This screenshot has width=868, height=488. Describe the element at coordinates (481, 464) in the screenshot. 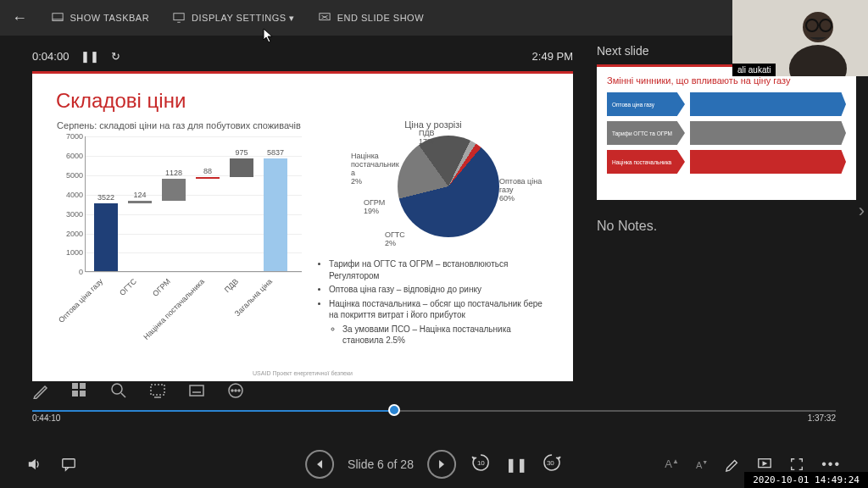

I see `skip-back-button: 10` at that location.